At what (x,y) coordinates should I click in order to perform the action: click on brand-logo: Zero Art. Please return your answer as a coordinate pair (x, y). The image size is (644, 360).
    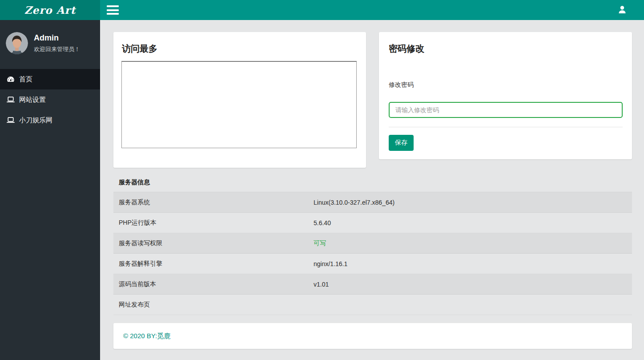
    Looking at the image, I should click on (50, 10).